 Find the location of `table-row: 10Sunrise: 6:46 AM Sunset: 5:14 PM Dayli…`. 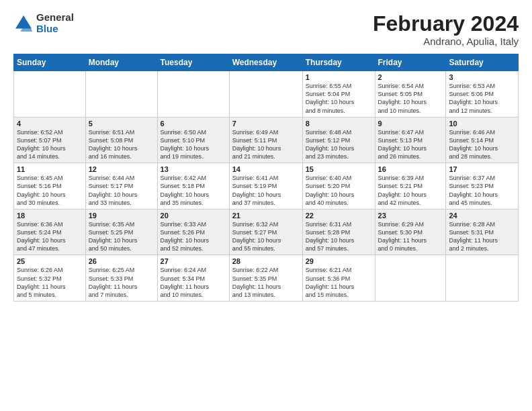

table-row: 10Sunrise: 6:46 AM Sunset: 5:14 PM Dayli… is located at coordinates (482, 140).